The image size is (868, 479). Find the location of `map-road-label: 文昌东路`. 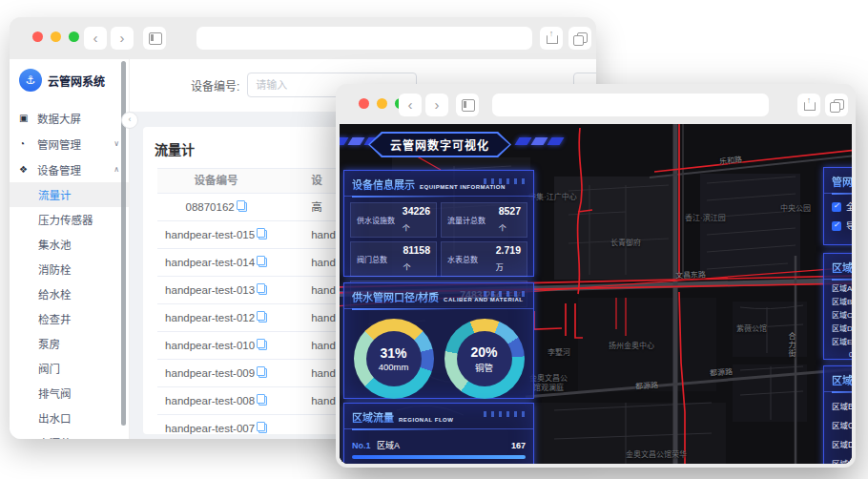

map-road-label: 文昌东路 is located at coordinates (691, 274).